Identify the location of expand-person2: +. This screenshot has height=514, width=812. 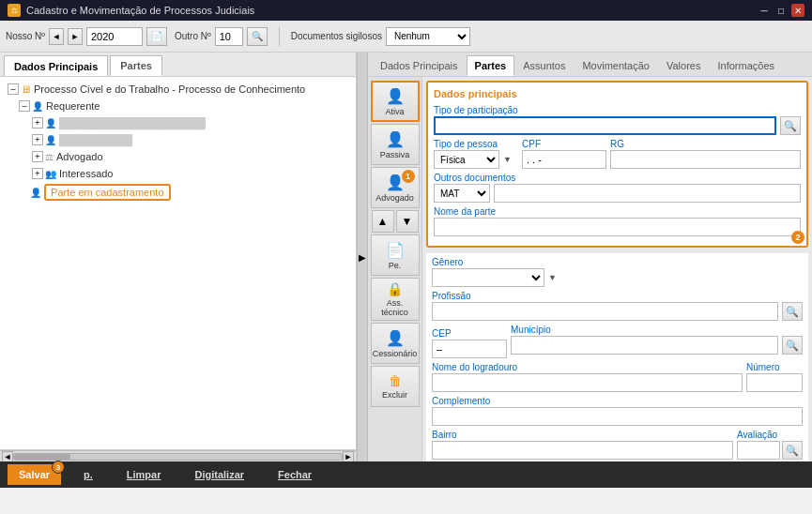
(38, 140).